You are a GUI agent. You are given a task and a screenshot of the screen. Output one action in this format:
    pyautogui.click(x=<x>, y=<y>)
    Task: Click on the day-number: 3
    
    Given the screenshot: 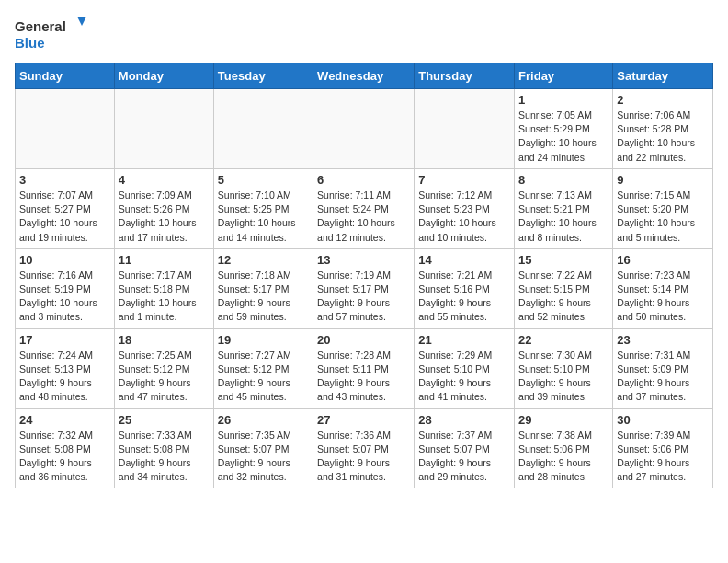 What is the action you would take?
    pyautogui.click(x=64, y=180)
    